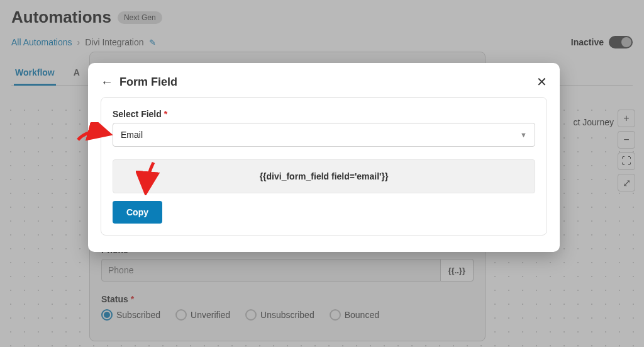 The height and width of the screenshot is (347, 644). What do you see at coordinates (523, 135) in the screenshot?
I see `chevron-down-icon: ▼` at bounding box center [523, 135].